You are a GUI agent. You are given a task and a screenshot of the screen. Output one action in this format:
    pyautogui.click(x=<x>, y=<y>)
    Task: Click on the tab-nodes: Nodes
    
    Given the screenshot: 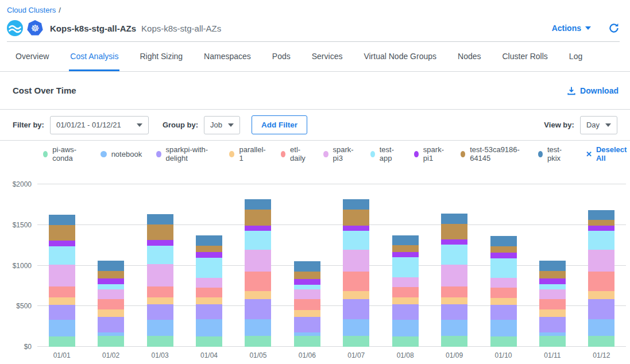 What is the action you would take?
    pyautogui.click(x=469, y=56)
    